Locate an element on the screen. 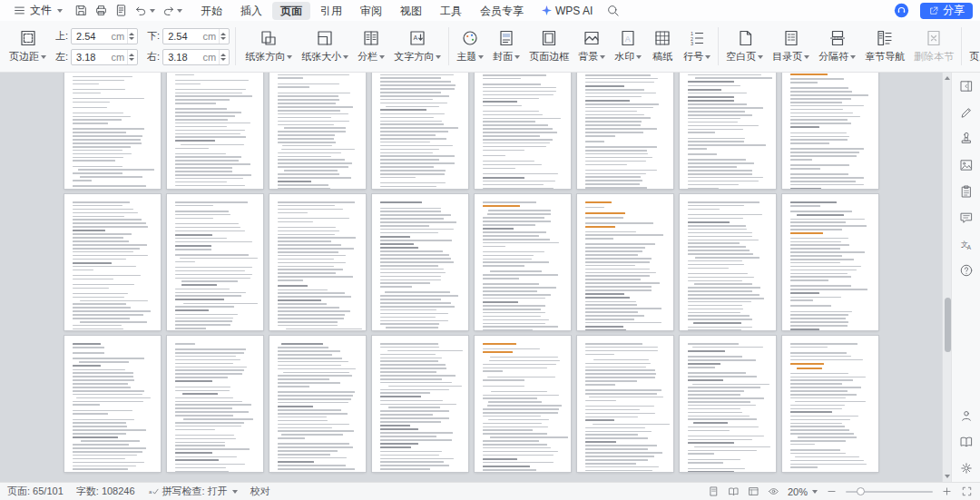  word-count: 字数: 108246 is located at coordinates (105, 492).